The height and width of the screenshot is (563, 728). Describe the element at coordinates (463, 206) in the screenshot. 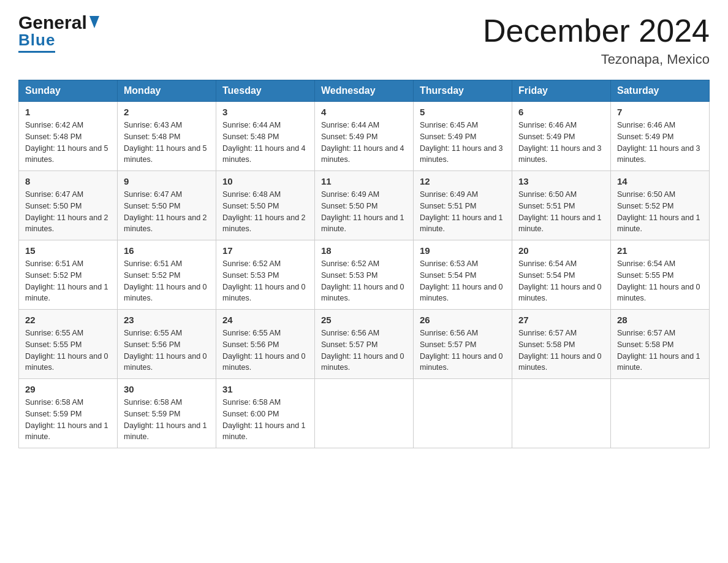

I see `calendar-cell: 12Sunrise: 6:49 AMSunset: 5:51 PMDayligh…` at that location.